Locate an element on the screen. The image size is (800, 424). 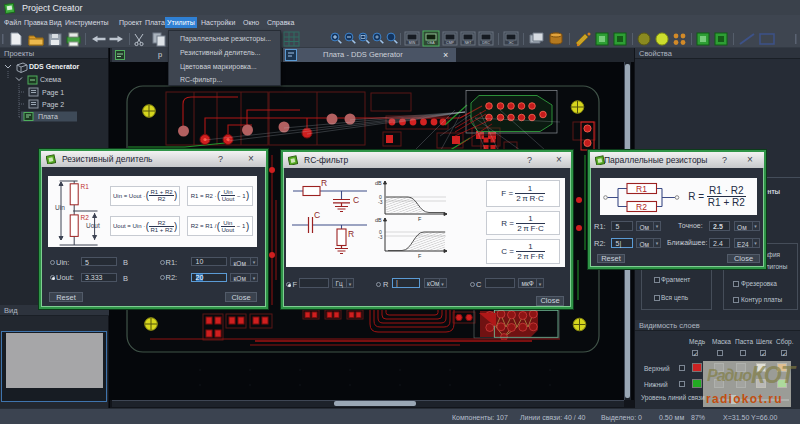
svg-text: MIN is located at coordinates (412, 43).